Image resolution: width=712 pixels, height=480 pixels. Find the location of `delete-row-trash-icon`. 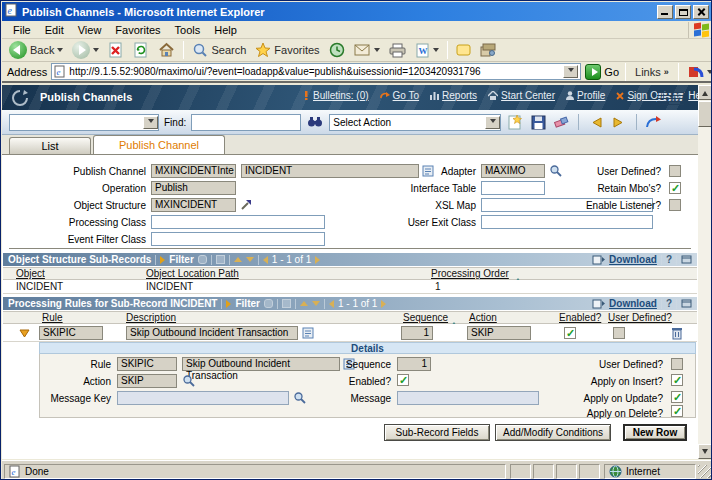

delete-row-trash-icon is located at coordinates (677, 333).